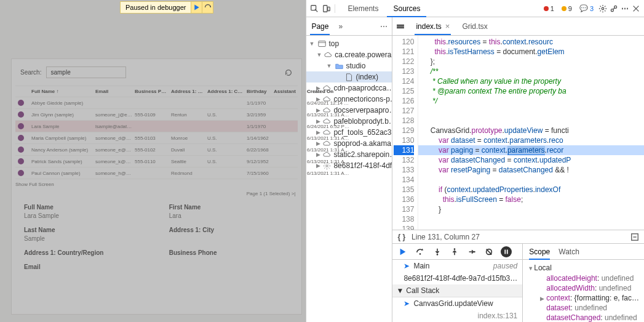  Describe the element at coordinates (156, 132) in the screenshot. I see `data-grid: Full Name ↑ Email Business Phone Address…` at that location.